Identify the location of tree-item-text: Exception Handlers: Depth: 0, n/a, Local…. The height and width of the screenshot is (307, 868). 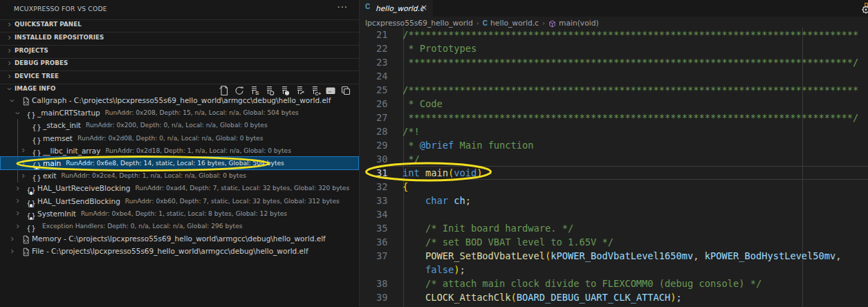
(140, 226).